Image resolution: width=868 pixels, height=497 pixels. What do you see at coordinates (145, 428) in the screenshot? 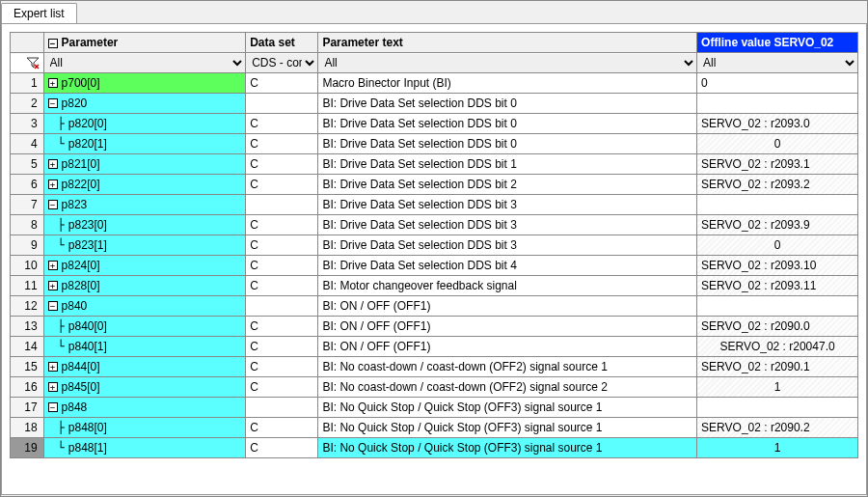
I see `parameter-cell: ├p848[0]` at bounding box center [145, 428].